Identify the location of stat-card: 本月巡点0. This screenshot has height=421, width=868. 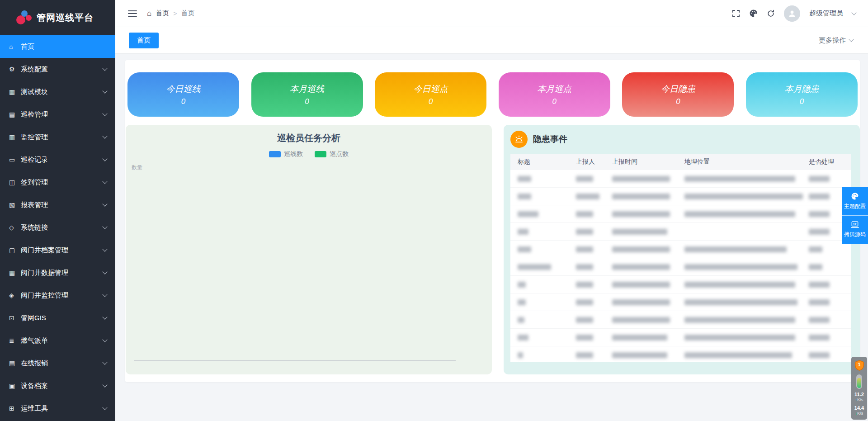
(554, 95).